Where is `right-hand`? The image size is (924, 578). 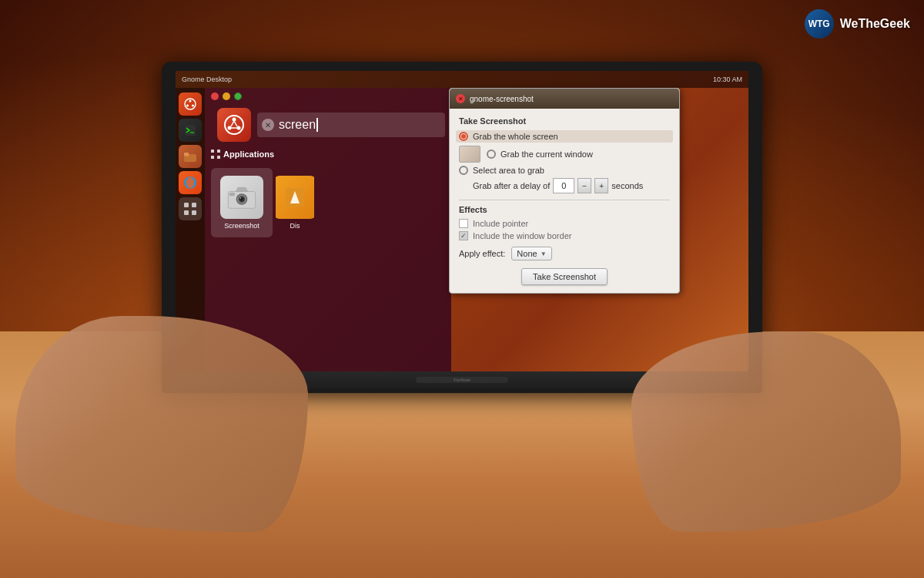 right-hand is located at coordinates (766, 432).